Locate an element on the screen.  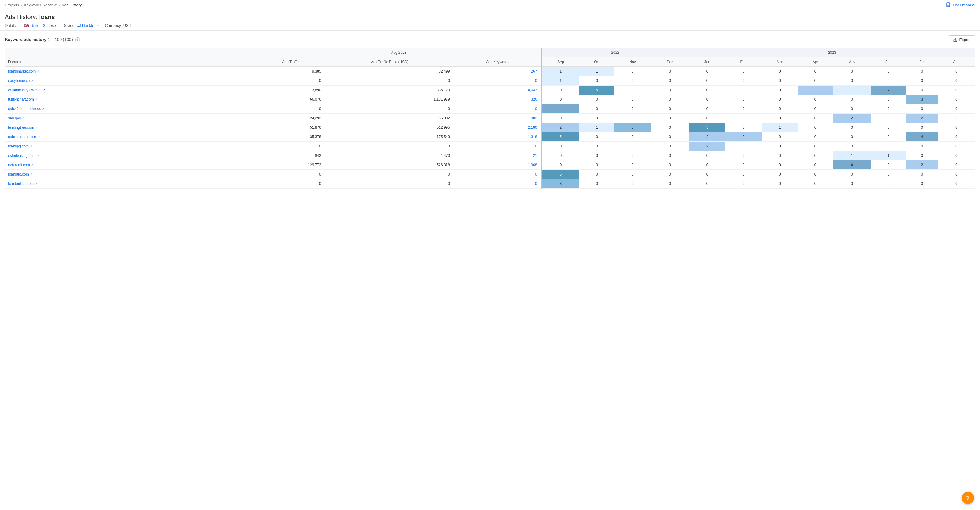
section-title-wrapper: Keyword ads history 1 – 100 (100) i is located at coordinates (43, 40).